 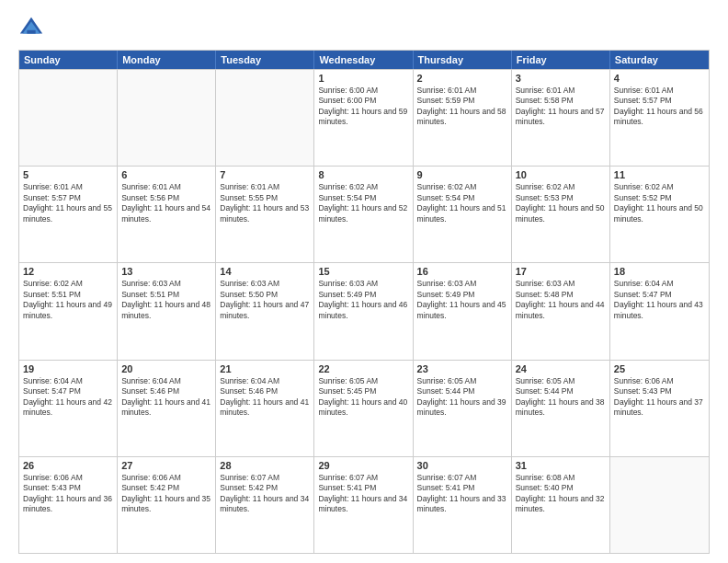 What do you see at coordinates (561, 271) in the screenshot?
I see `cell-date: 17` at bounding box center [561, 271].